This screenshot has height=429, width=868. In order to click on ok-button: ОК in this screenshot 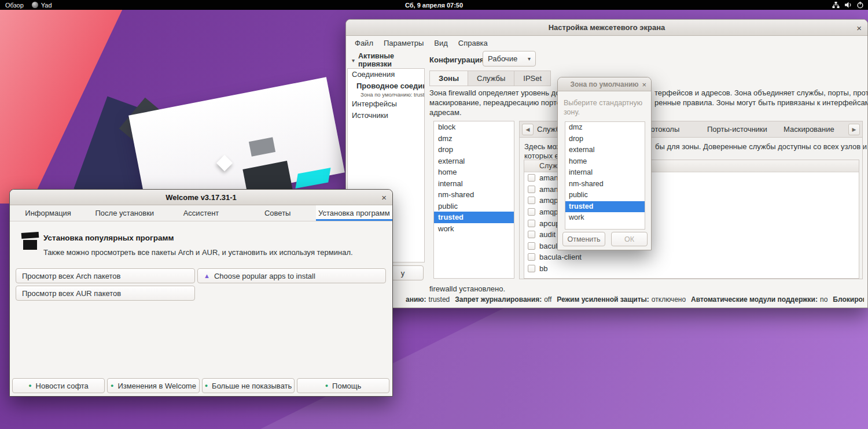, I will do `click(630, 239)`.